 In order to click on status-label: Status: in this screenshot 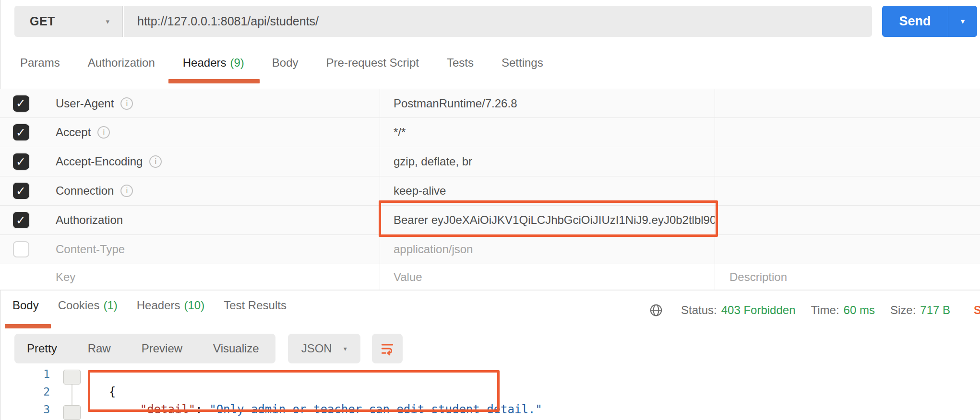, I will do `click(699, 310)`.